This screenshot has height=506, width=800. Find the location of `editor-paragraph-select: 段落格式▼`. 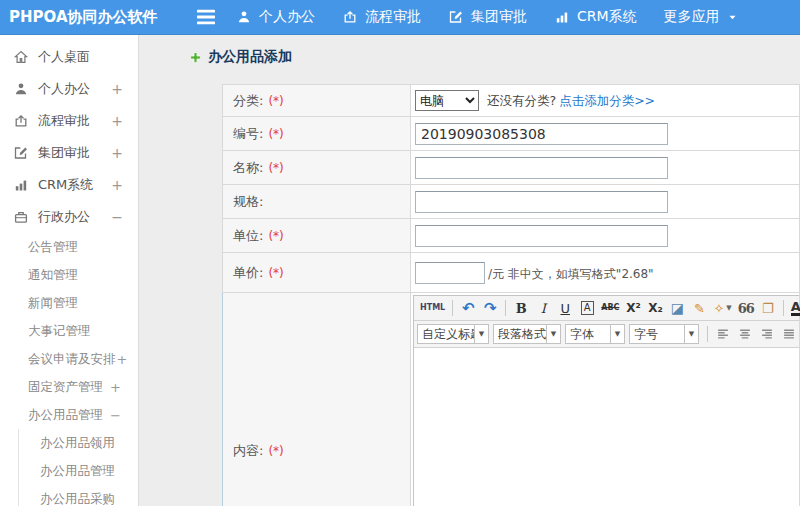

editor-paragraph-select: 段落格式▼ is located at coordinates (527, 334).